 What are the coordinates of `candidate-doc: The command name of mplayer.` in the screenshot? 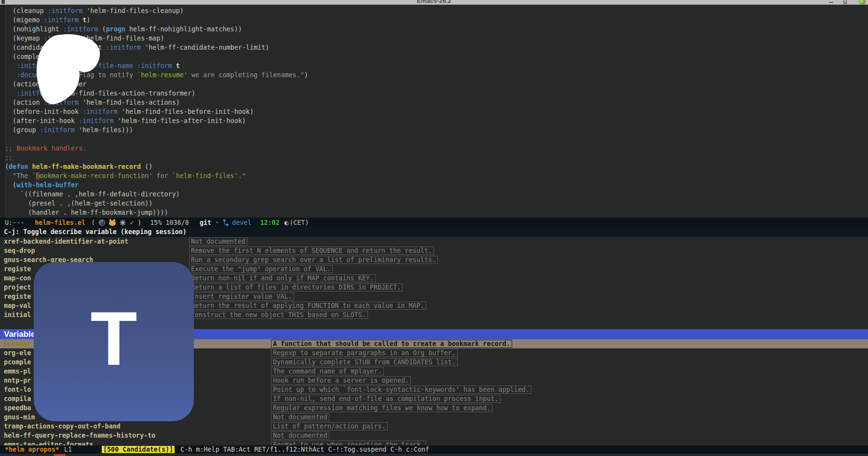 It's located at (327, 372).